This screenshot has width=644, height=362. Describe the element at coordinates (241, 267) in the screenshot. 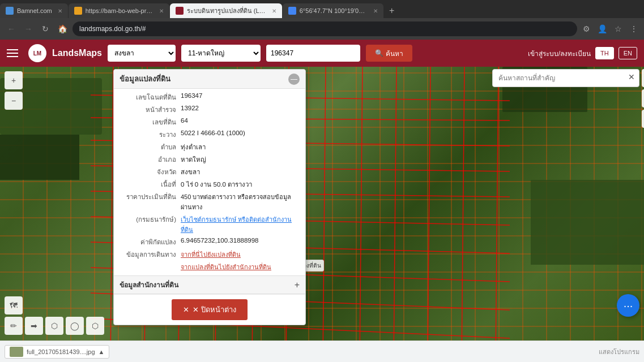

I see `field-value-direction2: จากแปลงที่ดินไปยังสำนักงานที่ดิน` at that location.